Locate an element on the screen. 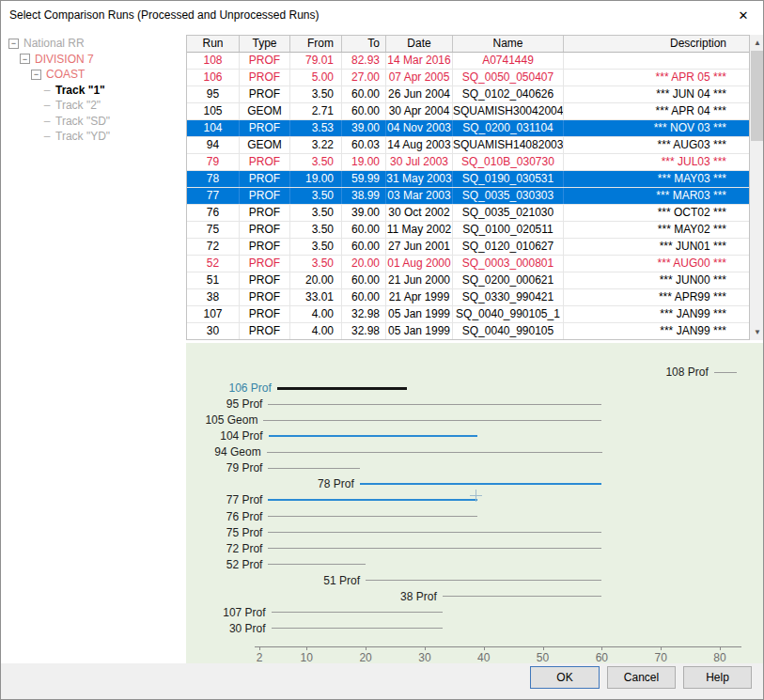 The height and width of the screenshot is (700, 764). cell-run: 75 is located at coordinates (213, 229).